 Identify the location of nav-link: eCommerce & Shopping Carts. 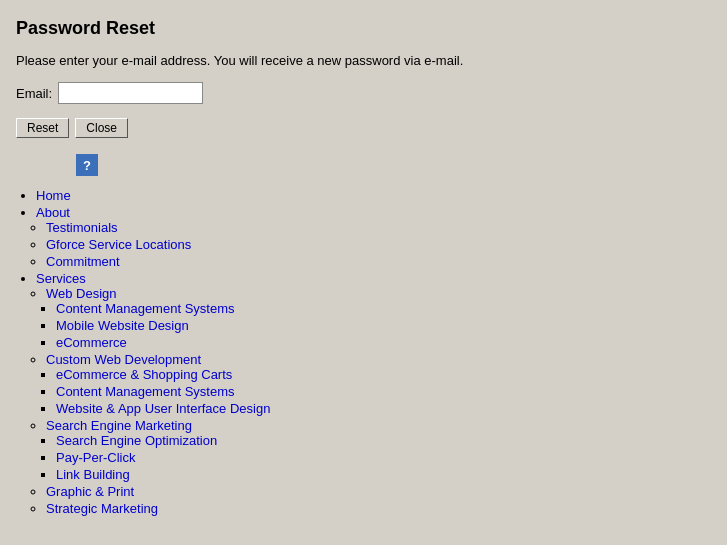
(144, 374).